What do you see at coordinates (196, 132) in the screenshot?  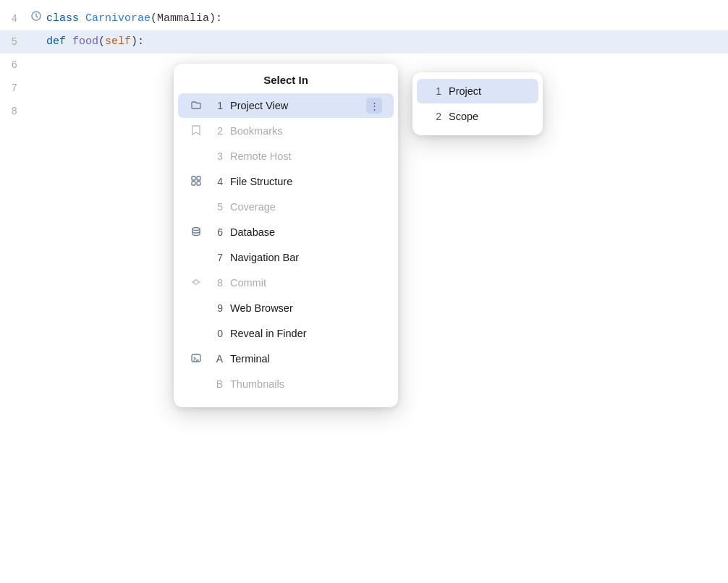 I see `bookmark-icon` at bounding box center [196, 132].